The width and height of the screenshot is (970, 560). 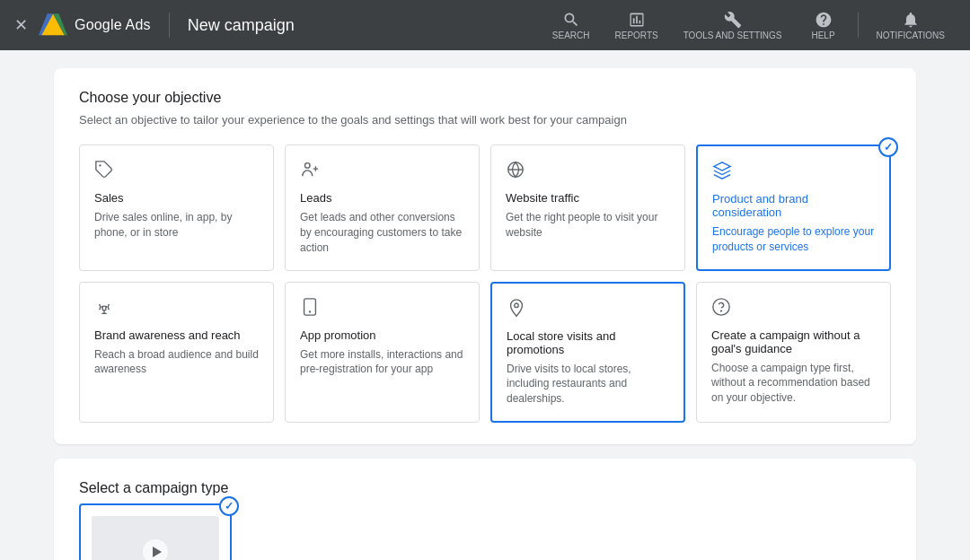 What do you see at coordinates (155, 549) in the screenshot?
I see `play-button-icon` at bounding box center [155, 549].